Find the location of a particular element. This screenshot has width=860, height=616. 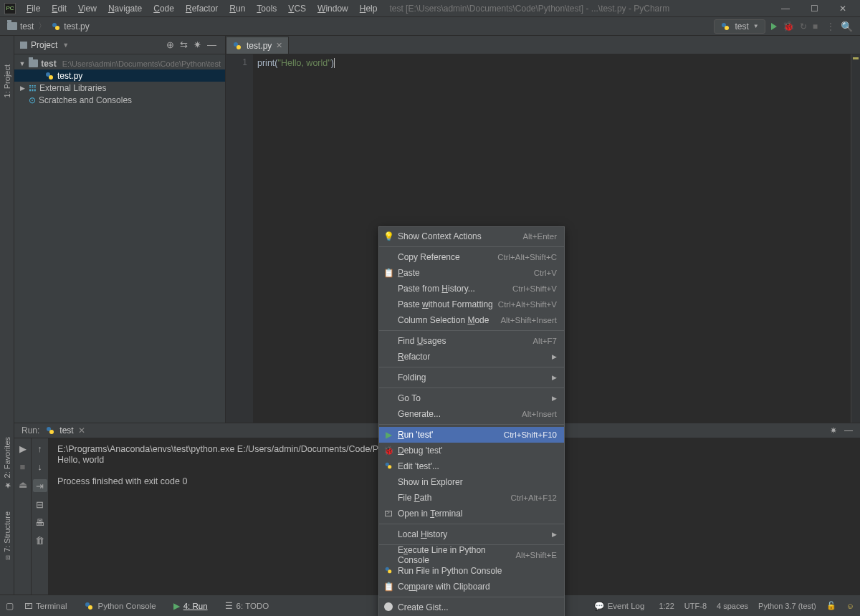

todo-tool-button: ☰6: TODO is located at coordinates (247, 606).